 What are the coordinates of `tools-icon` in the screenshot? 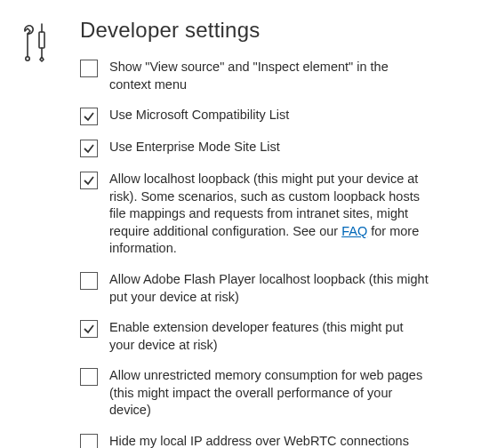 It's located at (44, 40).